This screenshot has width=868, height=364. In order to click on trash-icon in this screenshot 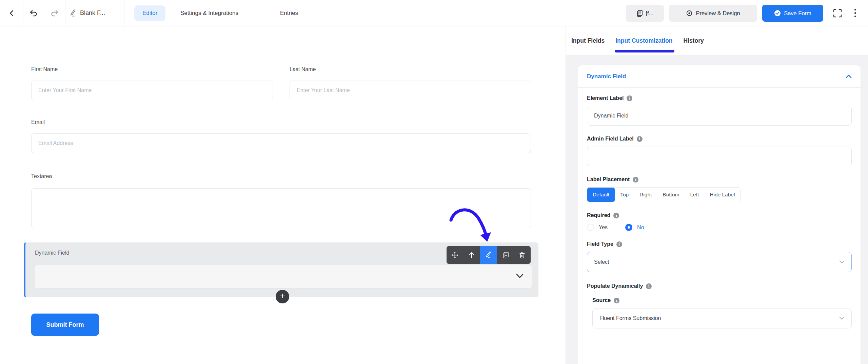, I will do `click(522, 255)`.